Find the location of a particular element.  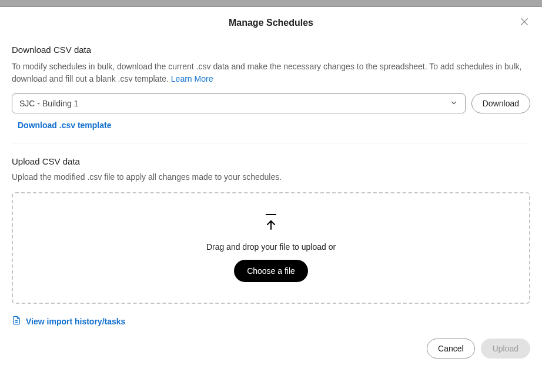

download-description: To modify schedules in bulk, download th… is located at coordinates (271, 73).